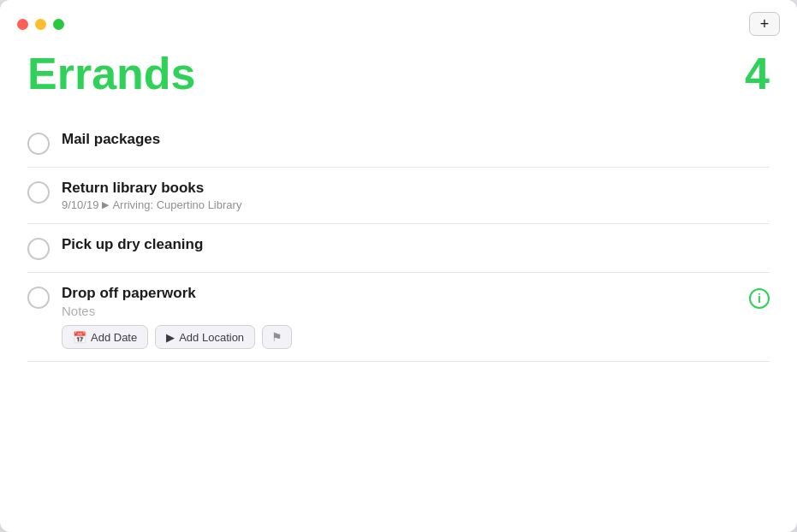  Describe the element at coordinates (80, 337) in the screenshot. I see `calendar-icon: 📅` at that location.